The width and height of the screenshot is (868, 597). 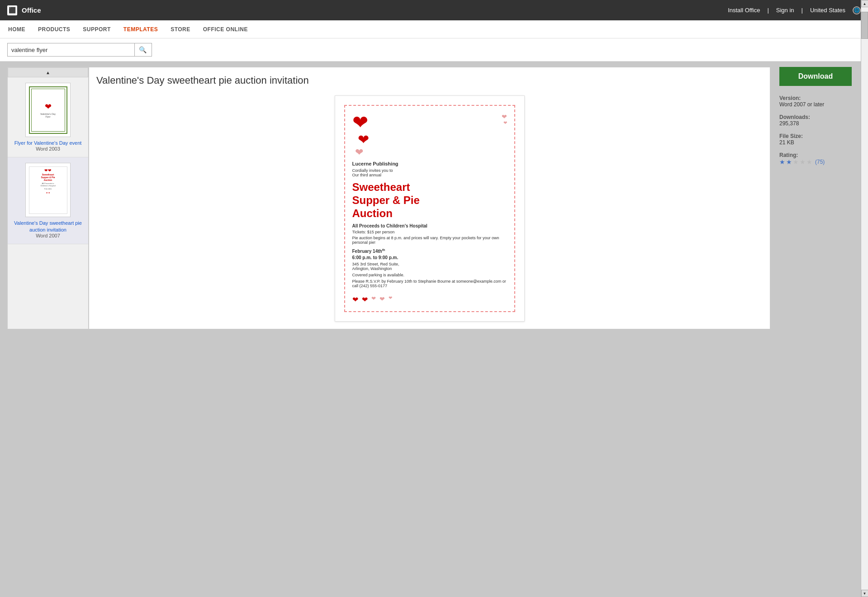 What do you see at coordinates (430, 81) in the screenshot?
I see `preview-title: Valentine's Day sweetheart pie auction i…` at bounding box center [430, 81].